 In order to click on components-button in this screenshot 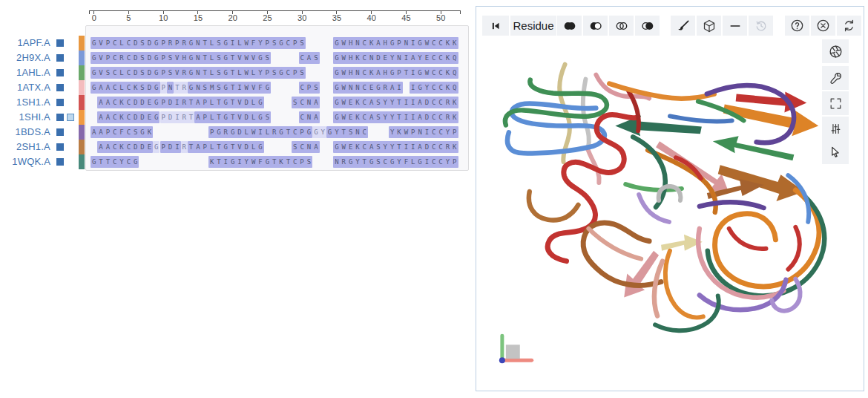, I will do `click(709, 25)`.